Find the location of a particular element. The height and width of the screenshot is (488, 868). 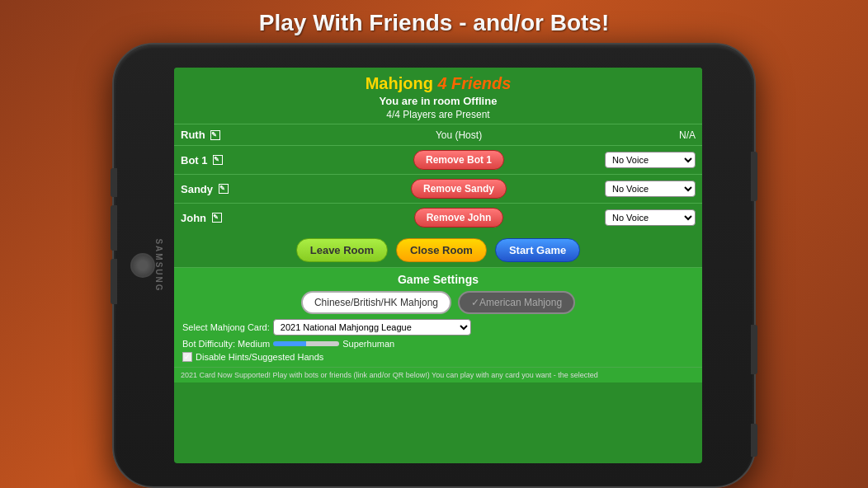

leave-room-button: Leave Room is located at coordinates (342, 251).